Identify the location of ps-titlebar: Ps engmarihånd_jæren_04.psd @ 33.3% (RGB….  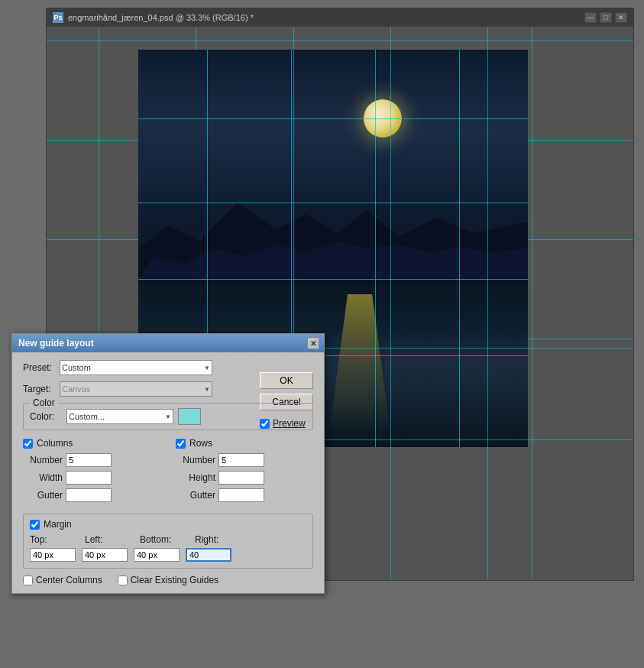
(340, 18).